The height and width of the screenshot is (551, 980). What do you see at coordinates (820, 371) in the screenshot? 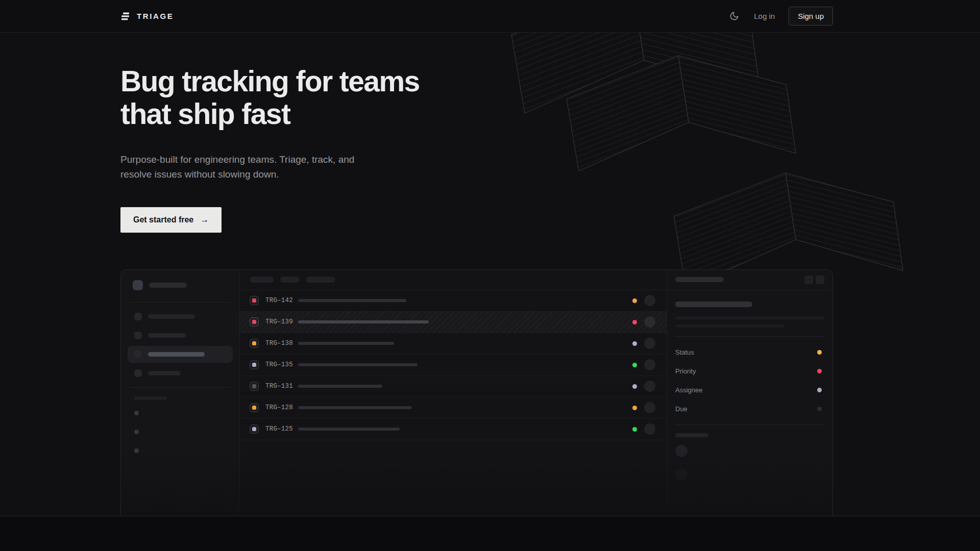
I see `priority-dot` at bounding box center [820, 371].